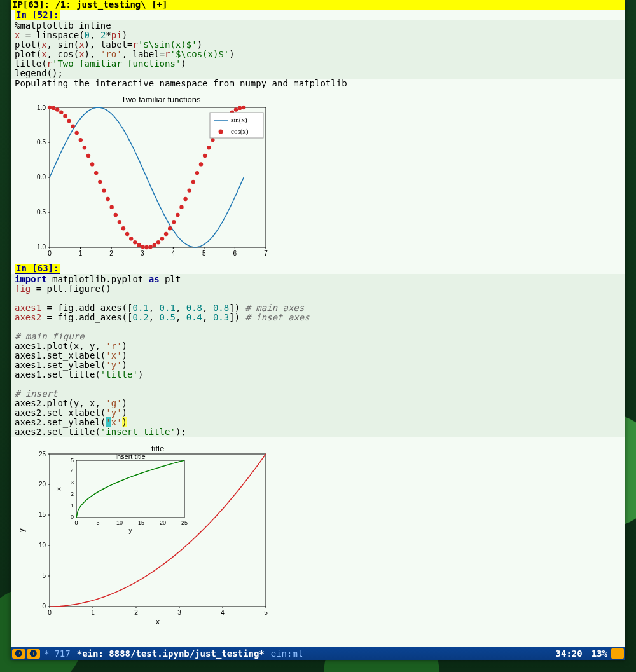 The height and width of the screenshot is (672, 636). Describe the element at coordinates (158, 449) in the screenshot. I see `svg-text: title` at that location.